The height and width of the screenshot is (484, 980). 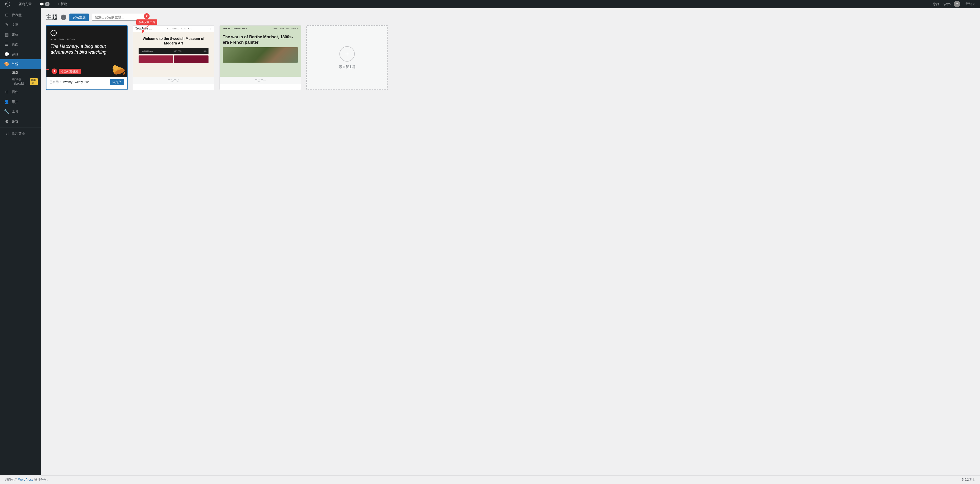 I want to click on media-icon: ▤, so click(x=7, y=35).